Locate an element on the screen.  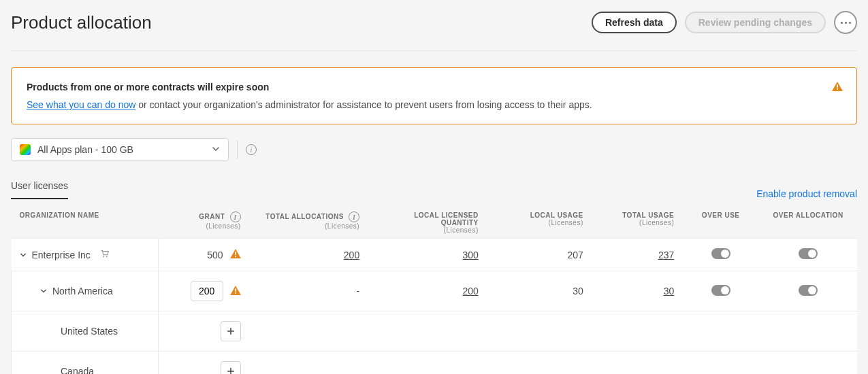
table-row: United States is located at coordinates (434, 332).